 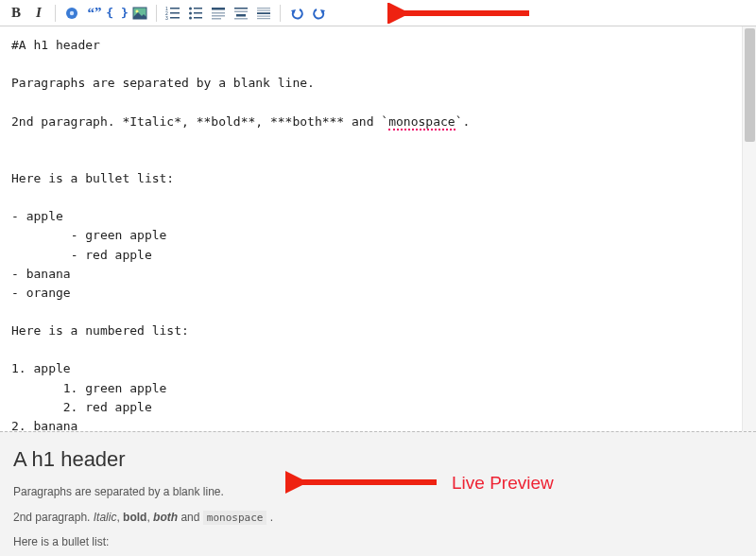 What do you see at coordinates (241, 13) in the screenshot?
I see `align-icon` at bounding box center [241, 13].